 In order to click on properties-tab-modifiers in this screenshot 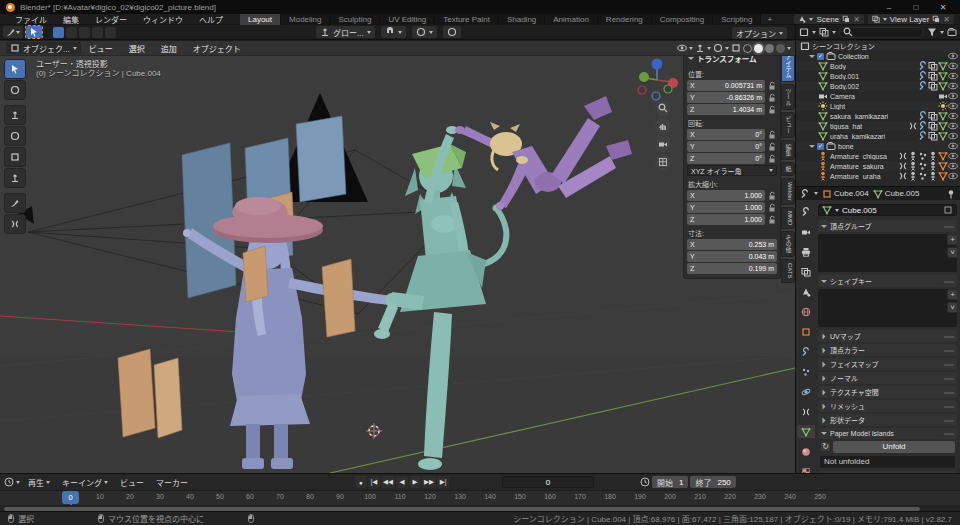, I will do `click(806, 352)`.